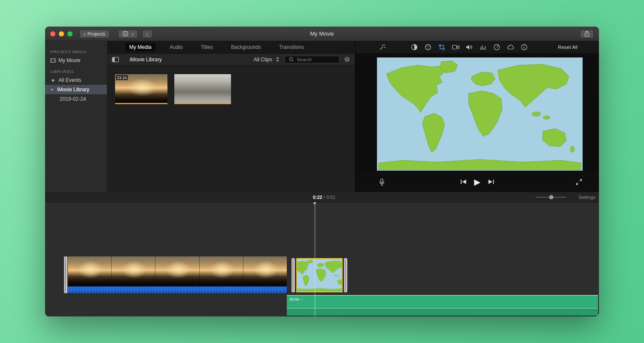  Describe the element at coordinates (291, 60) in the screenshot. I see `search-icon` at that location.